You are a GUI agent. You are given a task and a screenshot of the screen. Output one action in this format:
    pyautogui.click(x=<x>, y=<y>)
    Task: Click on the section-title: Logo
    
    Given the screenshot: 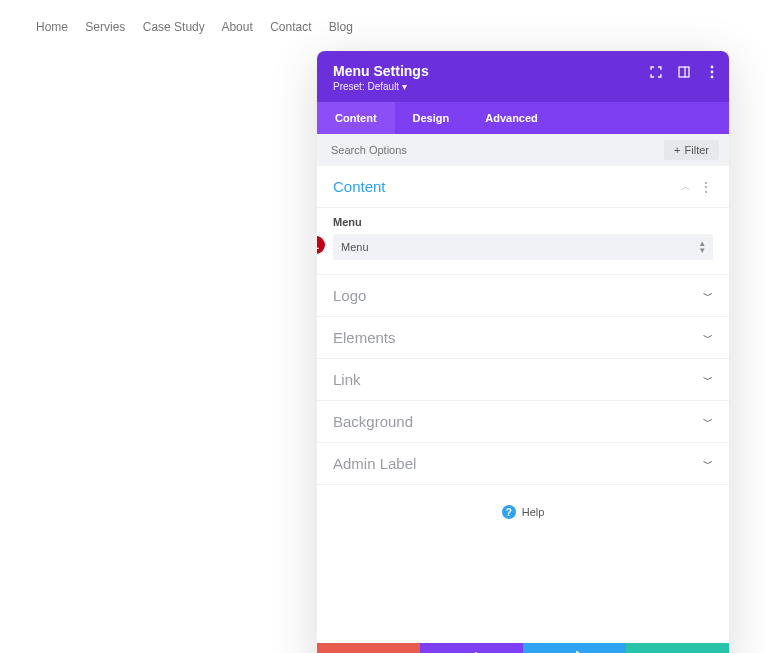 What is the action you would take?
    pyautogui.click(x=350, y=296)
    